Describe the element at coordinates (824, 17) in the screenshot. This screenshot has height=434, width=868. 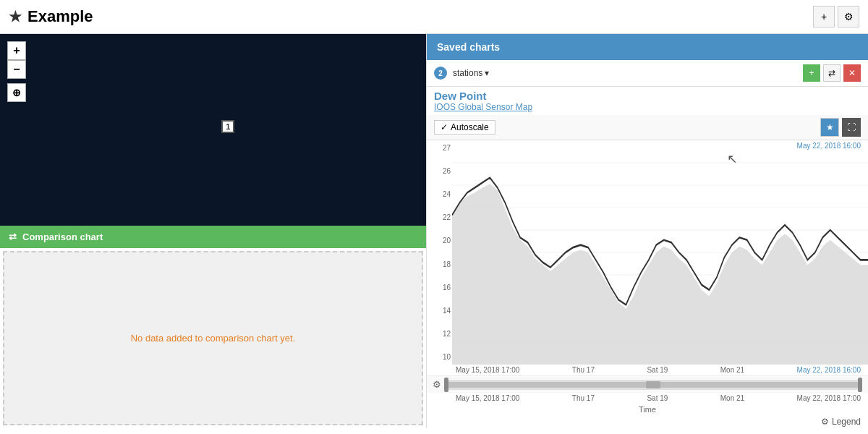
I see `add-button: +` at that location.